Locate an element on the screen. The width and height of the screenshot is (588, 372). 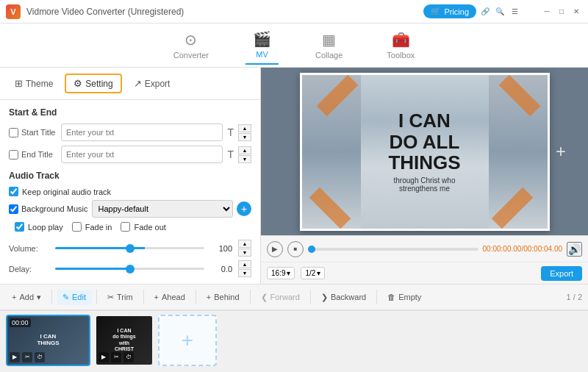
volume-slider is located at coordinates (129, 248).